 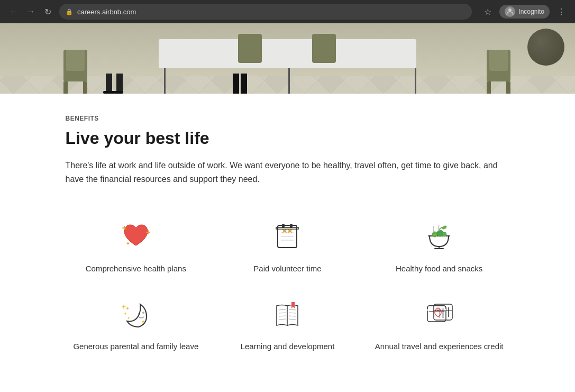 I want to click on section-title: Live your best life, so click(x=288, y=139).